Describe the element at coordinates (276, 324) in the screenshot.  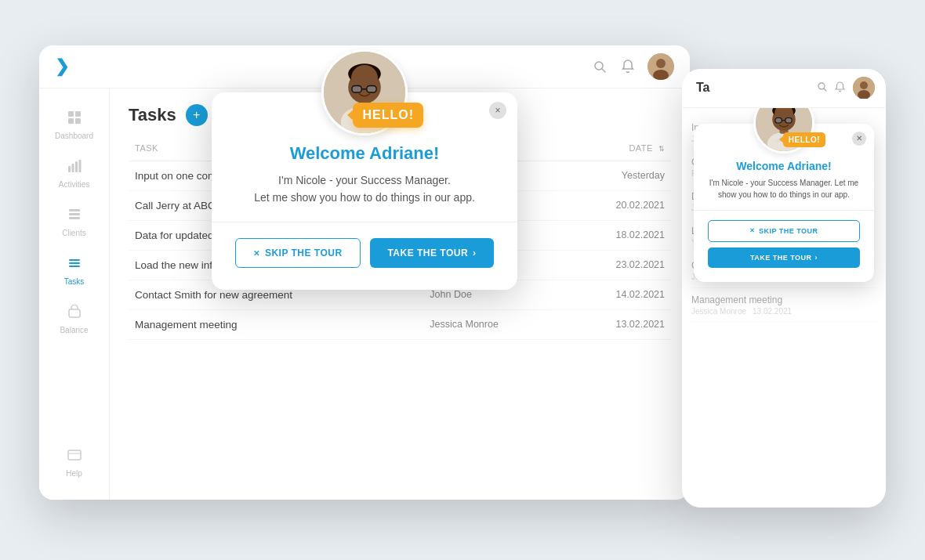
I see `task-name: Management meeting` at that location.